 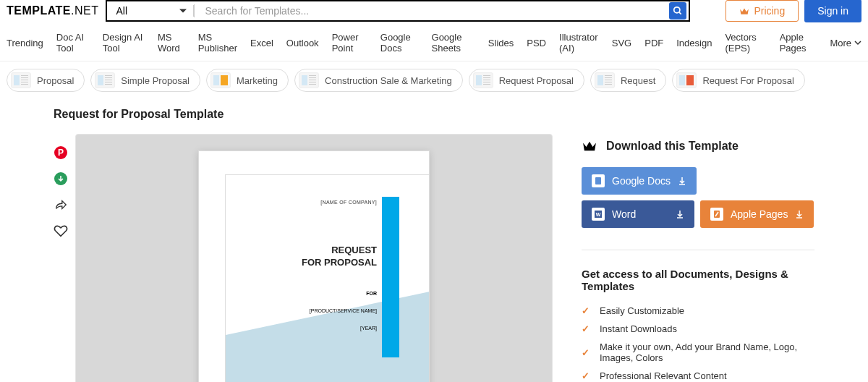 I want to click on social-actions: P, so click(x=61, y=186).